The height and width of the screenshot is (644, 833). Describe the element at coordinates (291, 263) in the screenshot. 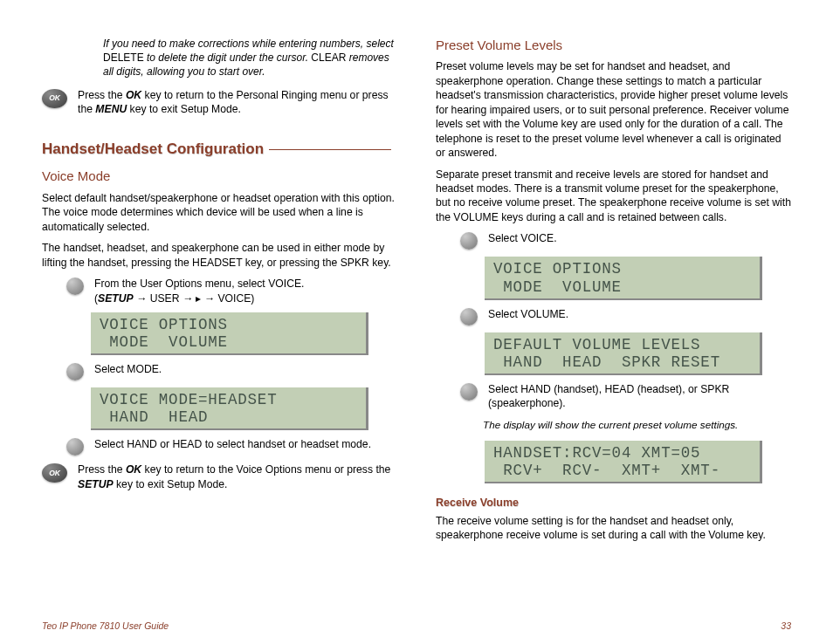

I see `t: key, or pressing the` at that location.